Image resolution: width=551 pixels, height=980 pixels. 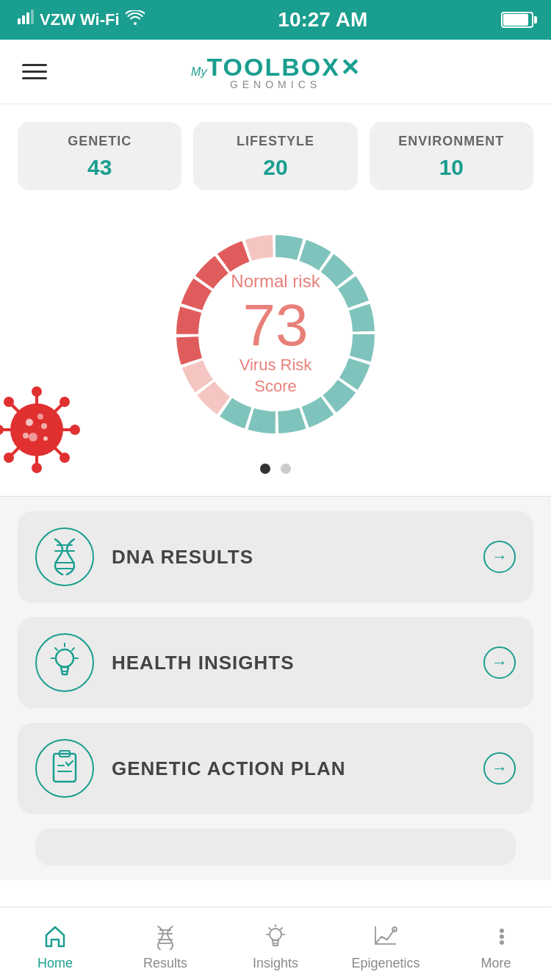 What do you see at coordinates (500, 663) in the screenshot?
I see `health-insights-arrow: →` at bounding box center [500, 663].